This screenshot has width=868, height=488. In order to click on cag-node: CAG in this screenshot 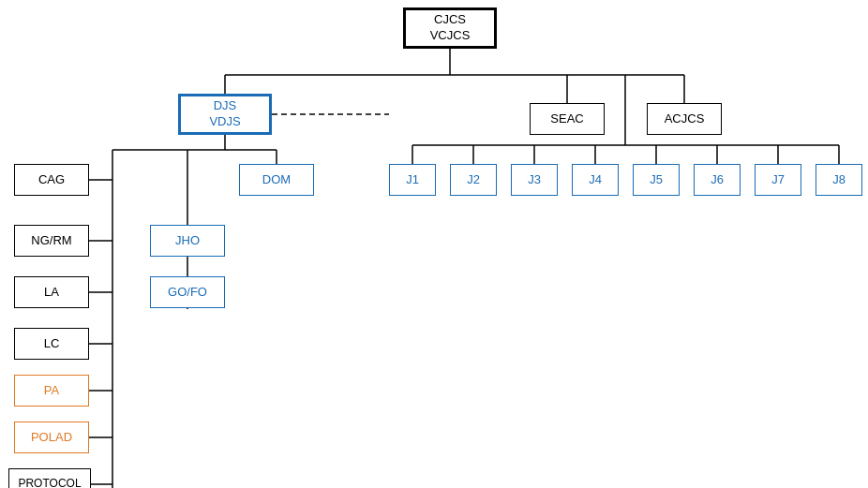, I will do `click(52, 180)`.